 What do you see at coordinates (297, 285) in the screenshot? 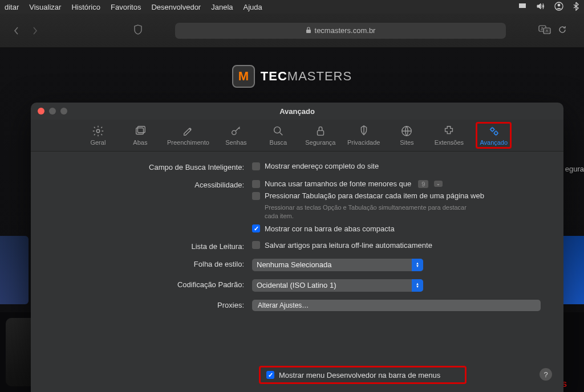
I see `row-encoding: Codificação Padrão: Ocidental (ISO Latin…` at bounding box center [297, 285].